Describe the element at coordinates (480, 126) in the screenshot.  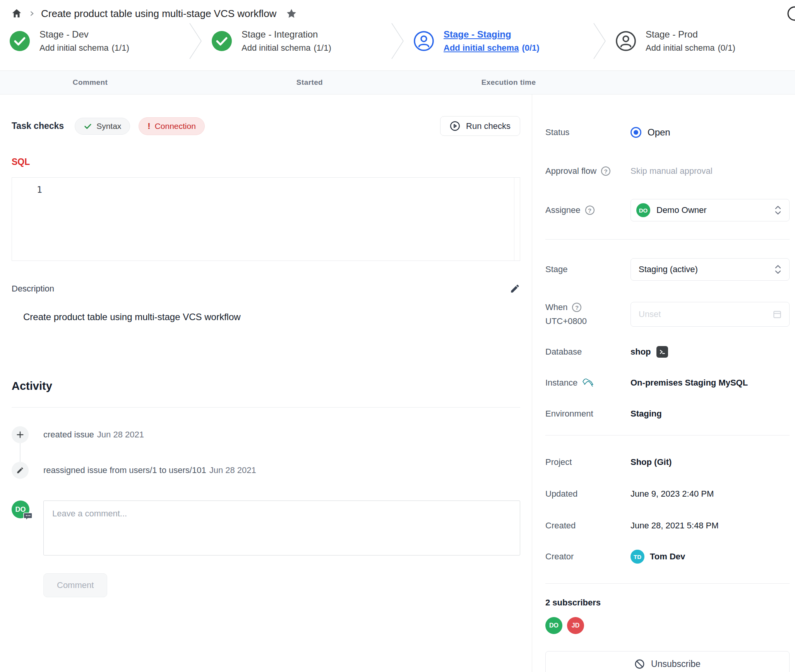
I see `run-checks-button: Run checks` at that location.